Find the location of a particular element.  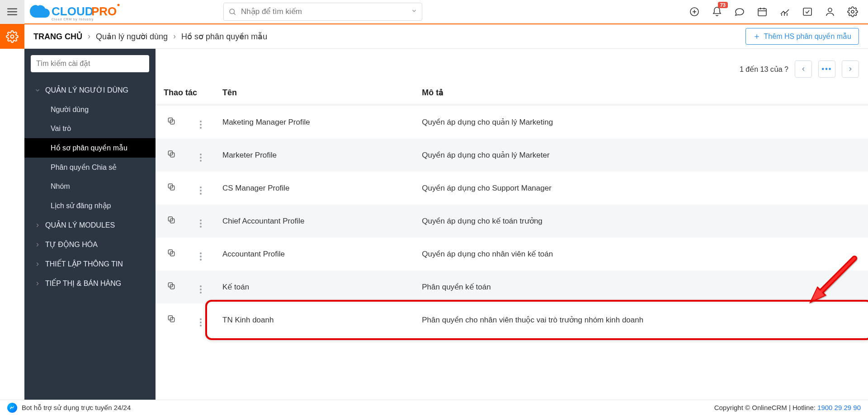

messenger-icon is located at coordinates (12, 408).